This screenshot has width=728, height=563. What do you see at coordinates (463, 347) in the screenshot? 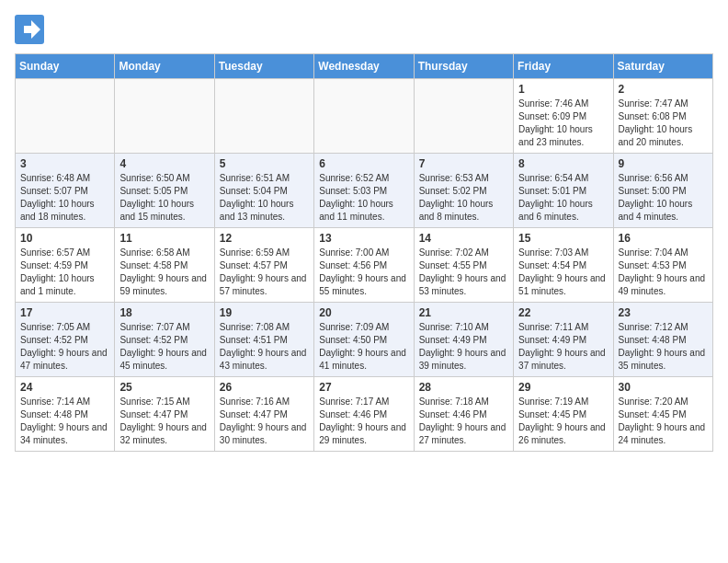
I see `day-info: Sunrise: 7:10 AM Sunset: 4:49 PM Dayligh…` at bounding box center [463, 347].